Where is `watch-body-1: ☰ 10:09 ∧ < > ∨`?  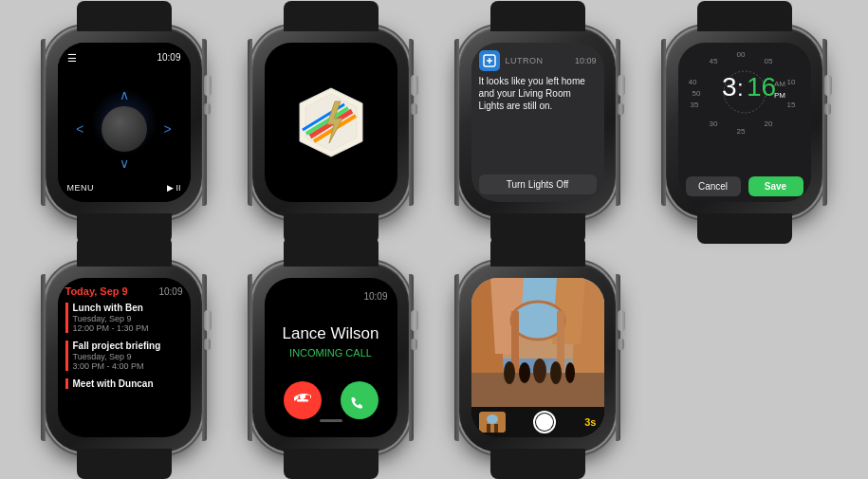
watch-body-1: ☰ 10:09 ∧ < > ∨ is located at coordinates (123, 122).